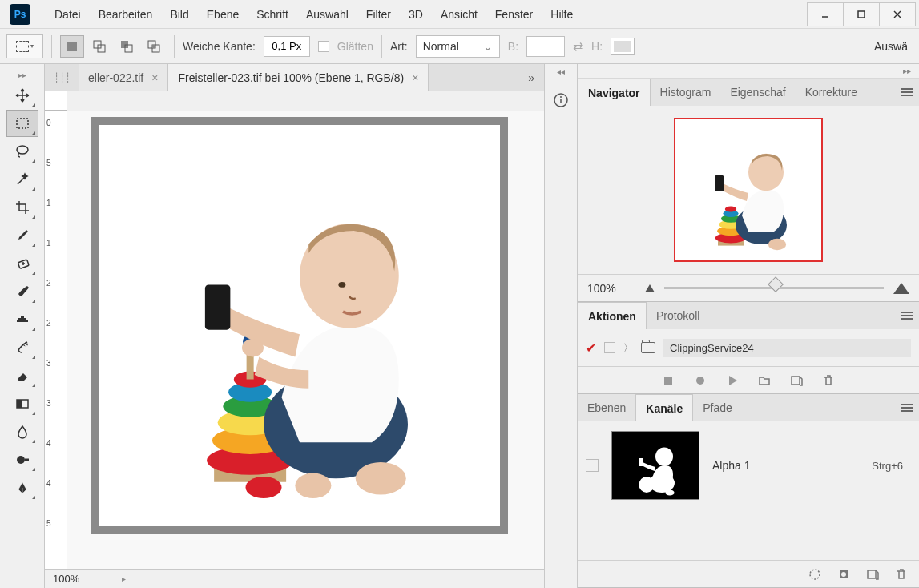 This screenshot has height=588, width=919. Describe the element at coordinates (610, 348) in the screenshot. I see `dialog-toggle-icon` at that location.